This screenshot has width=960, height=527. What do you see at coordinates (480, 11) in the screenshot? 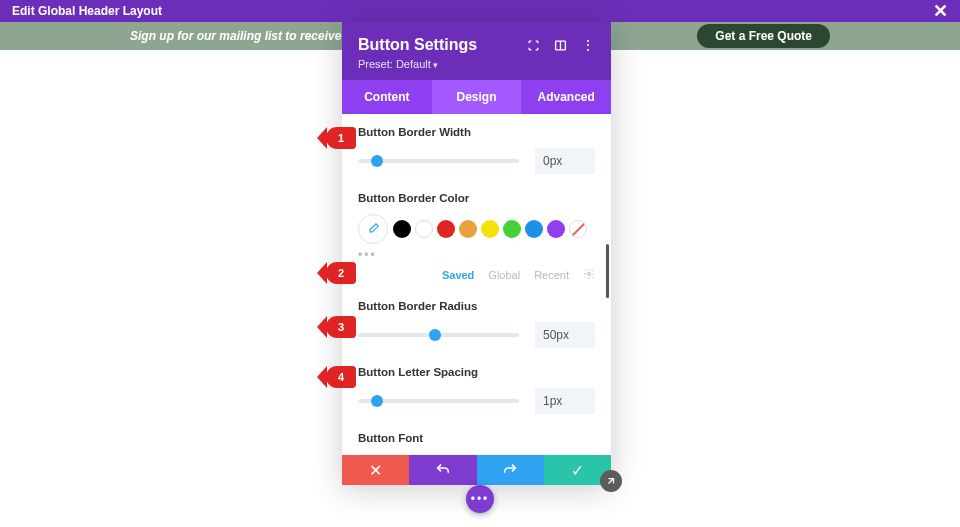
I see `global-header-bar: Edit Global Header Layout ✕` at bounding box center [480, 11].